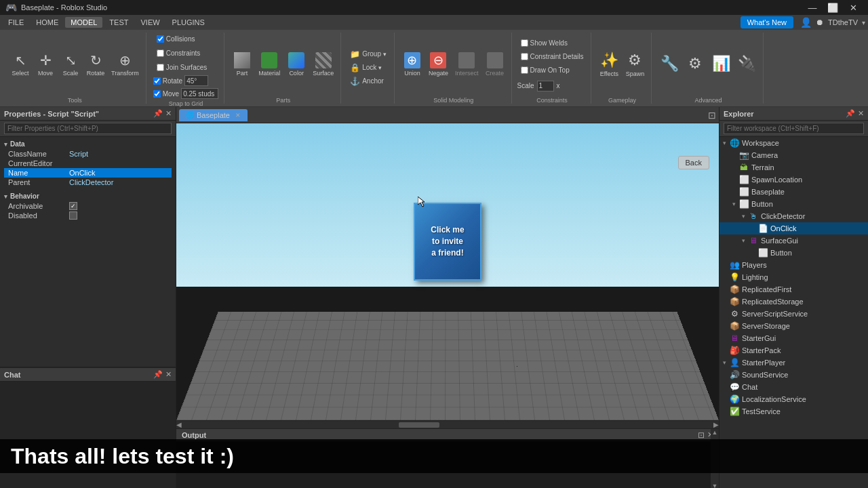  I want to click on explorer-filter-input, so click(793, 129).